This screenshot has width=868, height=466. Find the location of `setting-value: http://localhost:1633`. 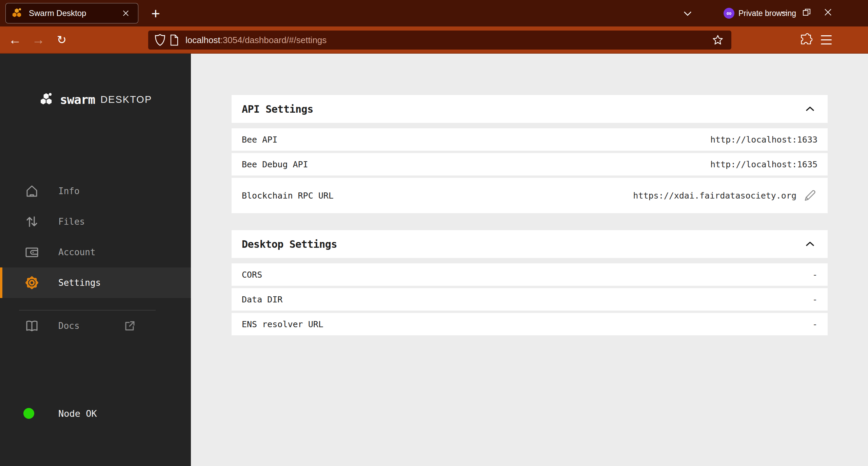

setting-value: http://localhost:1633 is located at coordinates (764, 140).